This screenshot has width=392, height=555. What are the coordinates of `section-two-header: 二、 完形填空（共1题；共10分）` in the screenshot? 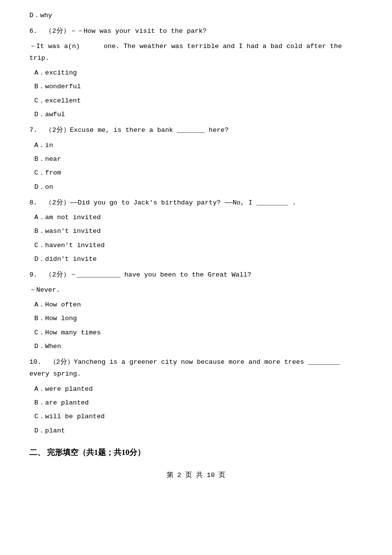 It's located at (196, 453).